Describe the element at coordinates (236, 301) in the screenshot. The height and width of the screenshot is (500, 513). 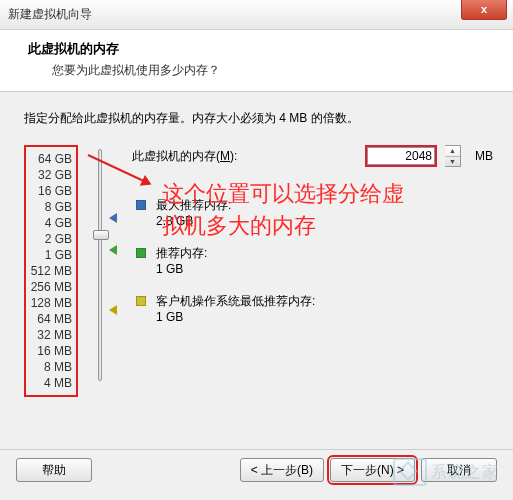
I see `hint-label: 客户机操作系统最低推荐内存:` at that location.